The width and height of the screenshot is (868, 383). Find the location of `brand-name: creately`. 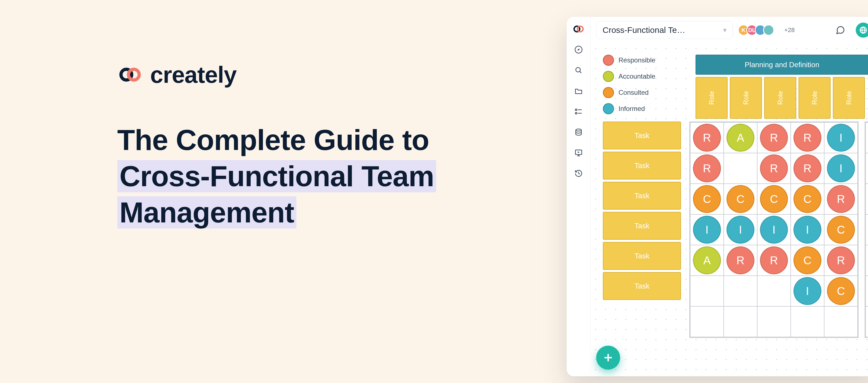

brand-name: creately is located at coordinates (193, 75).